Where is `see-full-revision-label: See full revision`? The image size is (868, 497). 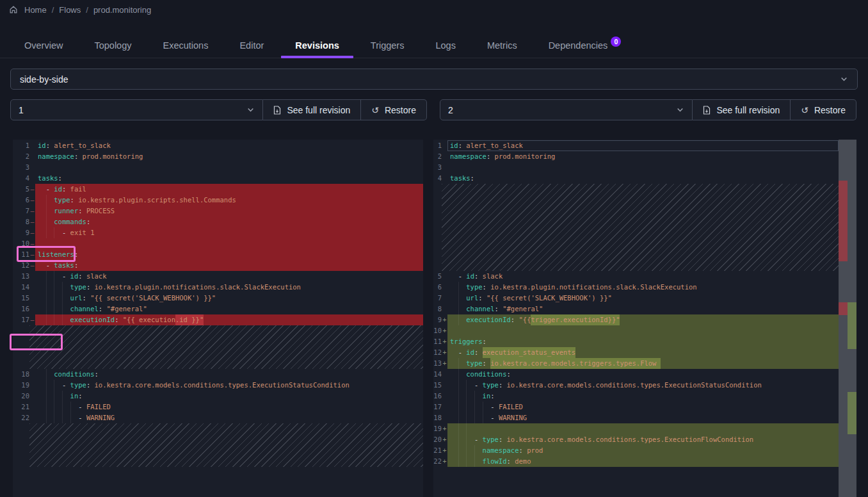 see-full-revision-label: See full revision is located at coordinates (319, 110).